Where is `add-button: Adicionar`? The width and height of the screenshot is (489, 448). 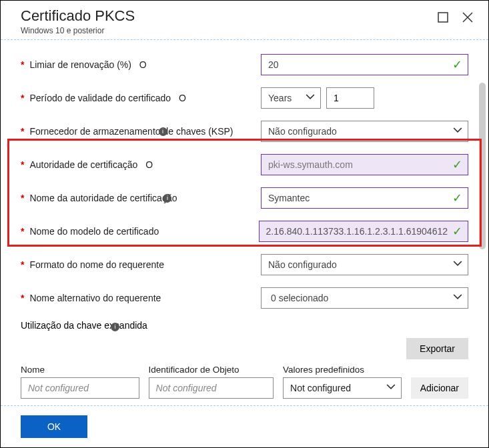
add-button: Adicionar is located at coordinates (440, 388).